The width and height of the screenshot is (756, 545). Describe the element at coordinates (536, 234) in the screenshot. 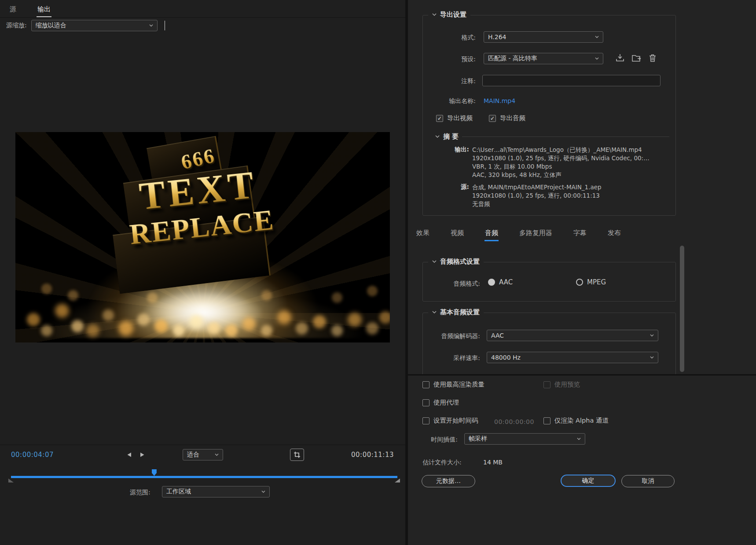

I see `tab-multiplexer: 多路复用器` at that location.